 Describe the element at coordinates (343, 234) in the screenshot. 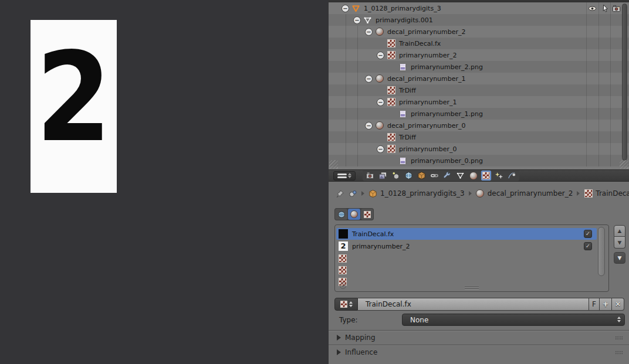

I see `texture-thumbnail` at that location.